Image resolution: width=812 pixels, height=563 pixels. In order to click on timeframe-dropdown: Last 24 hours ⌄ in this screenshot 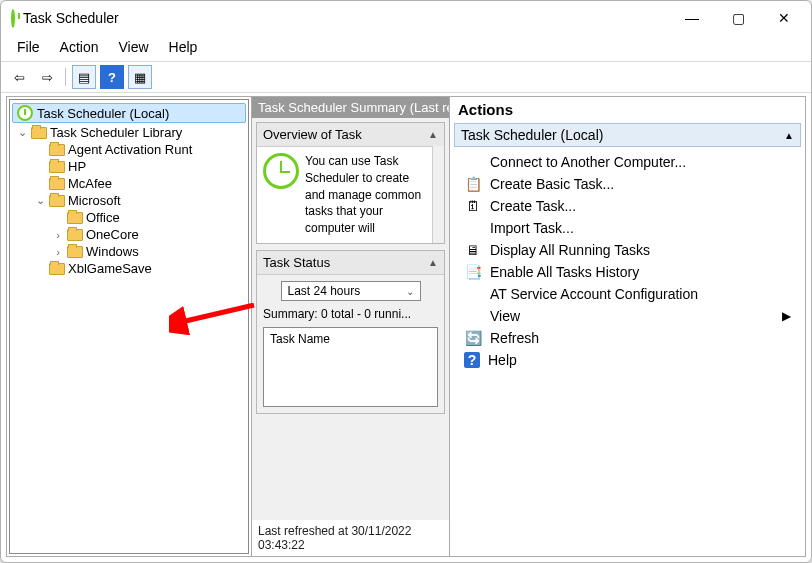, I will do `click(351, 291)`.